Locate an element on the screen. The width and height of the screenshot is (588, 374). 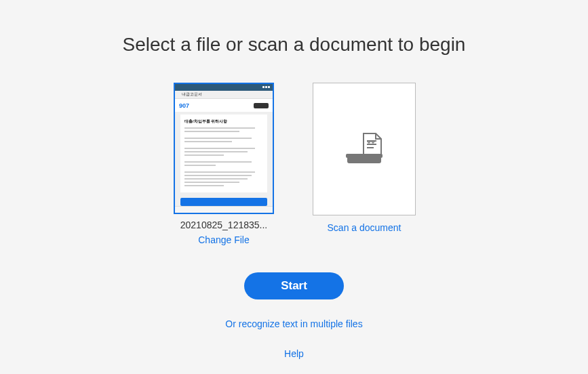
phone-status-bar is located at coordinates (224, 87).